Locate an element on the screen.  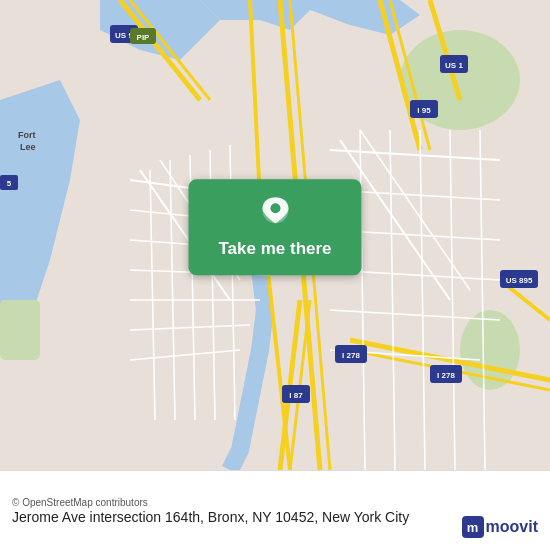
address-text: Jerome Ave intersection 164th, Bronx, NY… is located at coordinates (275, 518).